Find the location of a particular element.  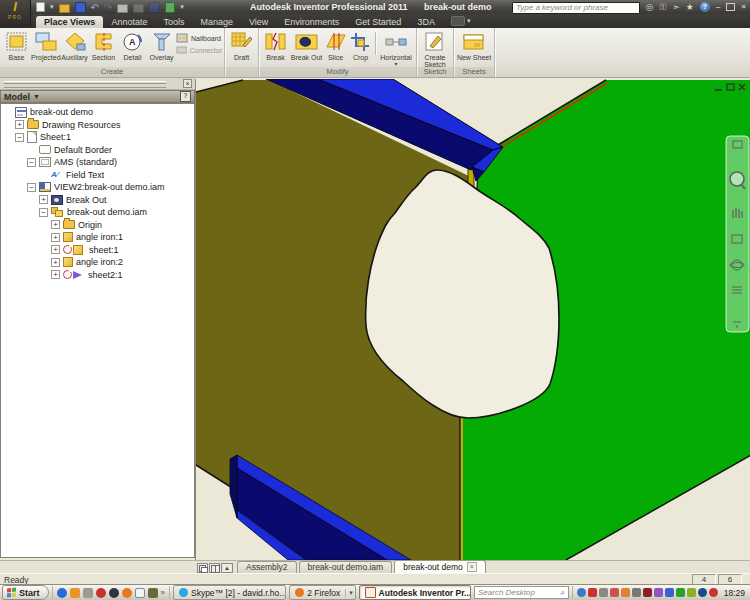

break-out-button: Break Out is located at coordinates (306, 45).